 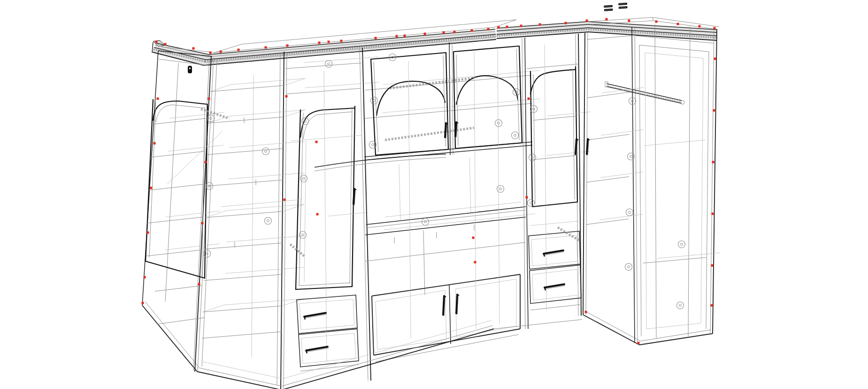 What do you see at coordinates (177, 189) in the screenshot?
I see `corner-arch-door` at bounding box center [177, 189].